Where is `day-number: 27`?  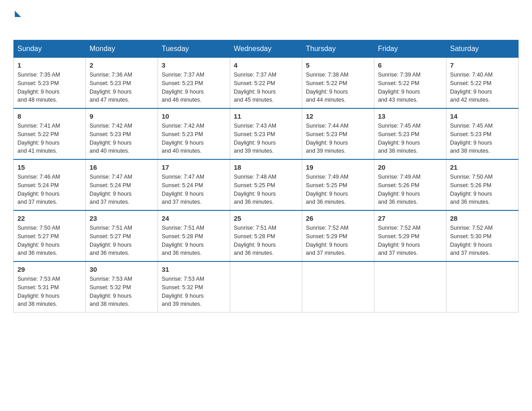 day-number: 27 is located at coordinates (410, 218).